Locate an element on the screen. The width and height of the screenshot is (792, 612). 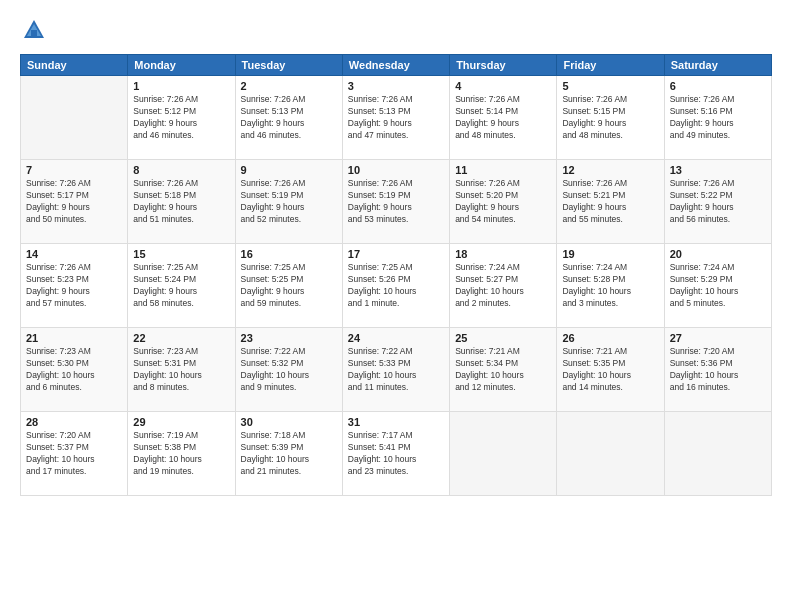
day-info: Sunrise: 7:25 AM Sunset: 5:25 PM Dayligh… is located at coordinates (289, 286).